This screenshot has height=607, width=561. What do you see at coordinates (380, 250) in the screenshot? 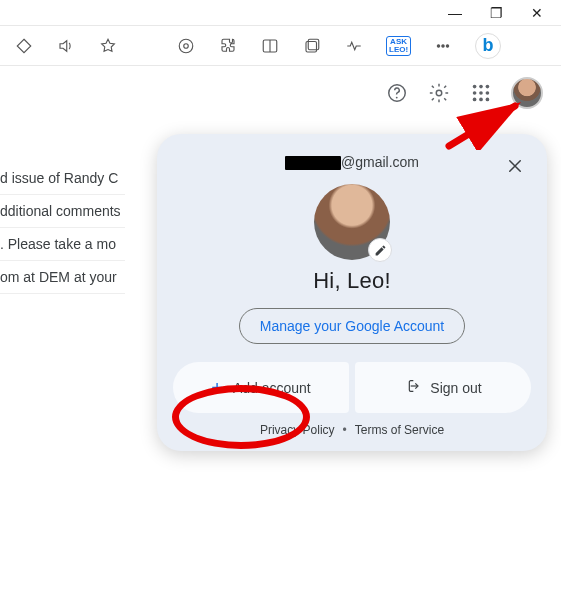
I see `edit-avatar-button` at bounding box center [380, 250].